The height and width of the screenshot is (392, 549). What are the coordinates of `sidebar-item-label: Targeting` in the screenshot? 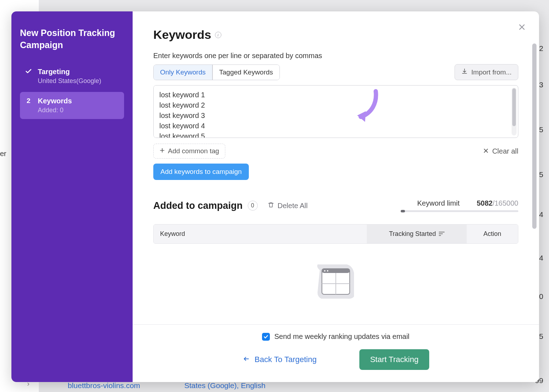 It's located at (70, 72).